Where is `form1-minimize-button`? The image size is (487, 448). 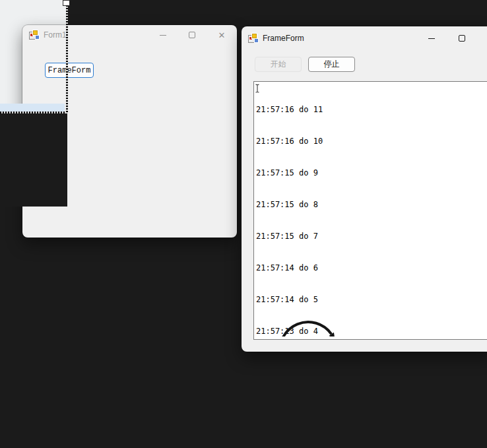
form1-minimize-button is located at coordinates (163, 35).